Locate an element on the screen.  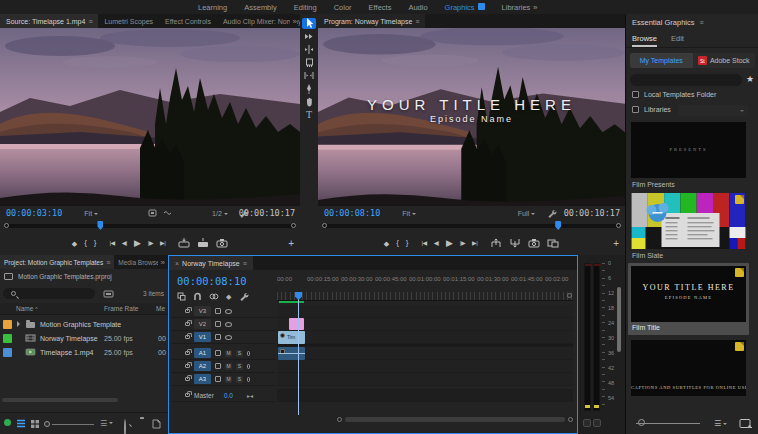
meter-solo-left-button is located at coordinates (587, 423).